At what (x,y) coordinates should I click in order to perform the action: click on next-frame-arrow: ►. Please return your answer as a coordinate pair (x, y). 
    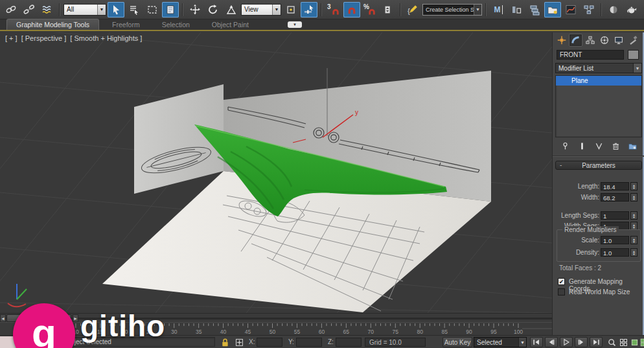
    Looking at the image, I should click on (75, 318).